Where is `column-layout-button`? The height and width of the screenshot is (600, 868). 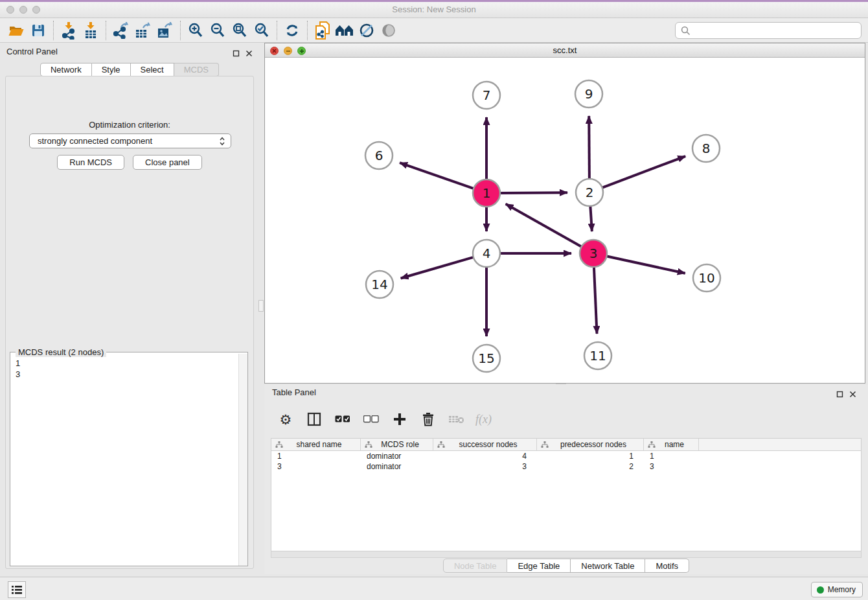 column-layout-button is located at coordinates (314, 419).